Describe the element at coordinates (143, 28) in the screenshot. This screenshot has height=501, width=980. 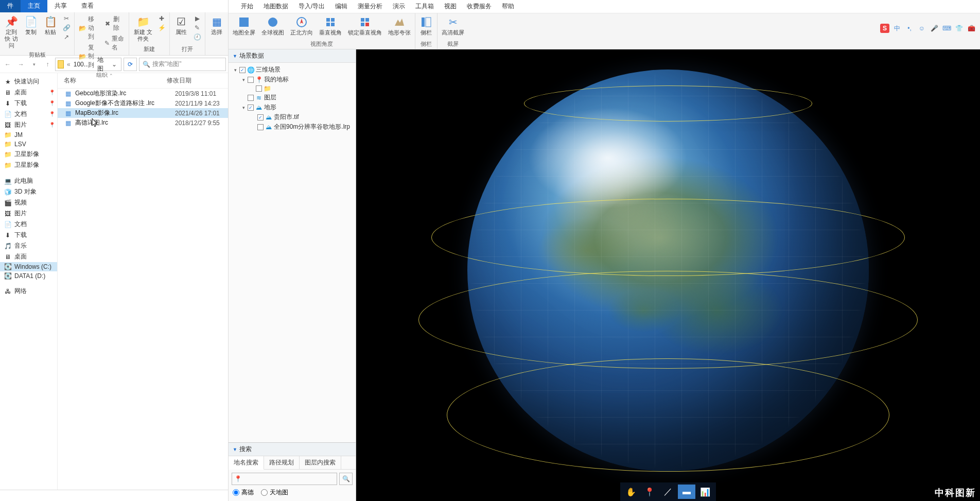
I see `newfolder-button: 📁新建 文件夹` at that location.